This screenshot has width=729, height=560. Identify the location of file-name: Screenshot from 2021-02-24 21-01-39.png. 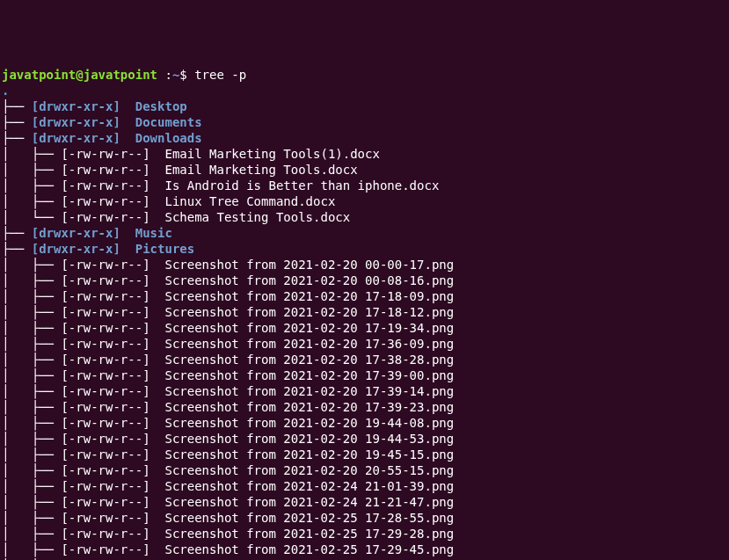
(310, 486).